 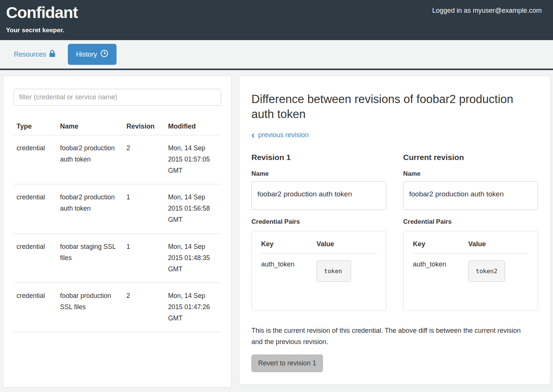 I want to click on app-tagline: Your secret keeper., so click(x=42, y=30).